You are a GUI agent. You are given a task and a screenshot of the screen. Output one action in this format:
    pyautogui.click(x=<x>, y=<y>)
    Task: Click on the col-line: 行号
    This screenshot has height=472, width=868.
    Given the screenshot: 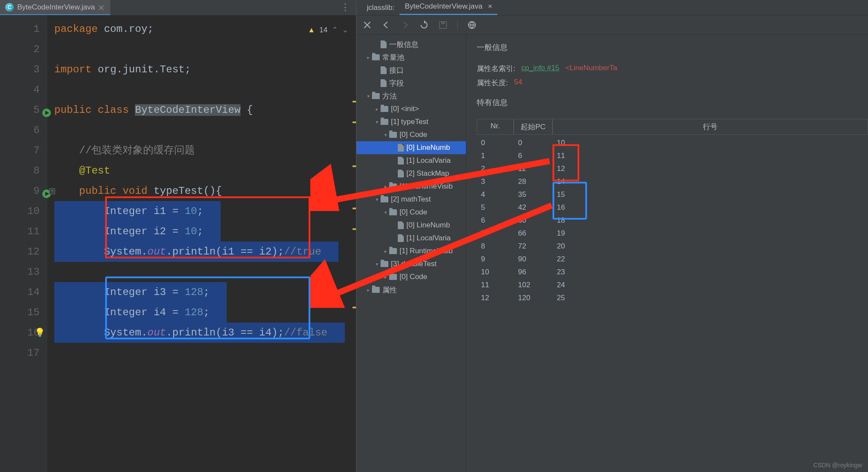 What is the action you would take?
    pyautogui.click(x=710, y=127)
    